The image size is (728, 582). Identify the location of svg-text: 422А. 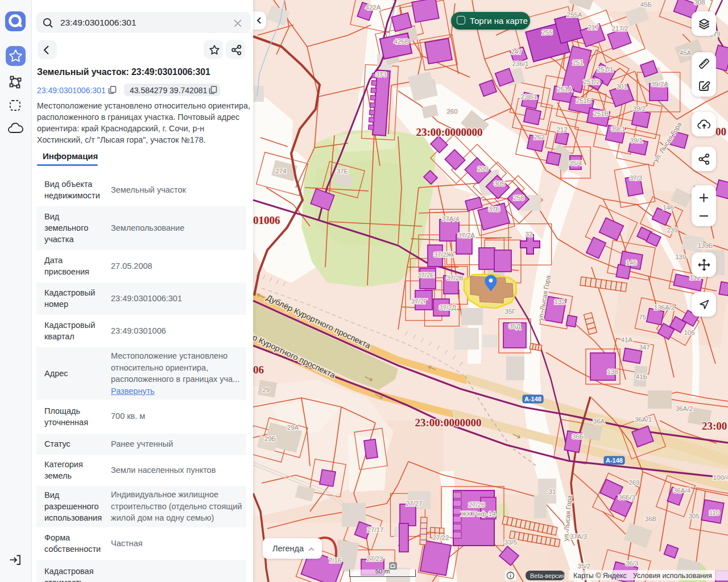
(373, 7).